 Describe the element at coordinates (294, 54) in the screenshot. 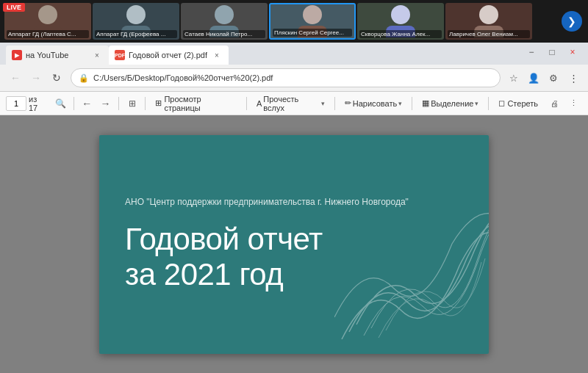

I see `tab-bar: ▶ на YouTube × PDF Годовой отчет (2).pdf…` at that location.